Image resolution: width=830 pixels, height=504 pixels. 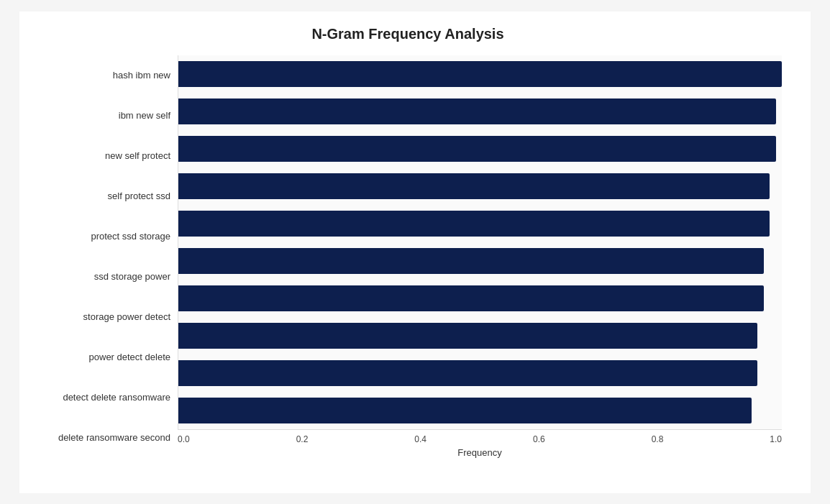 I want to click on x-tick: 0.4, so click(x=420, y=439).